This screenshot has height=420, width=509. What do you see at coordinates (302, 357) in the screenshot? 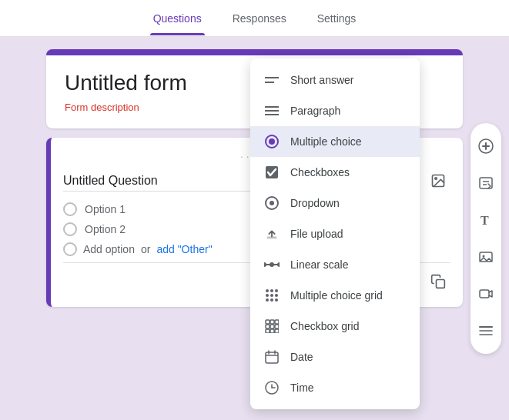
I see `menu-item-date-label: Date` at bounding box center [302, 357].